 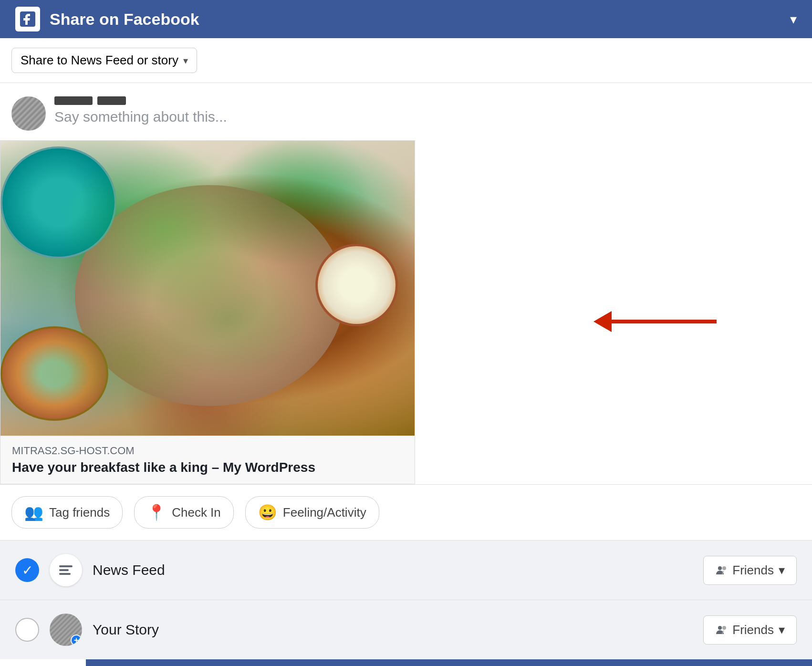 I want to click on username-block1, so click(x=73, y=101).